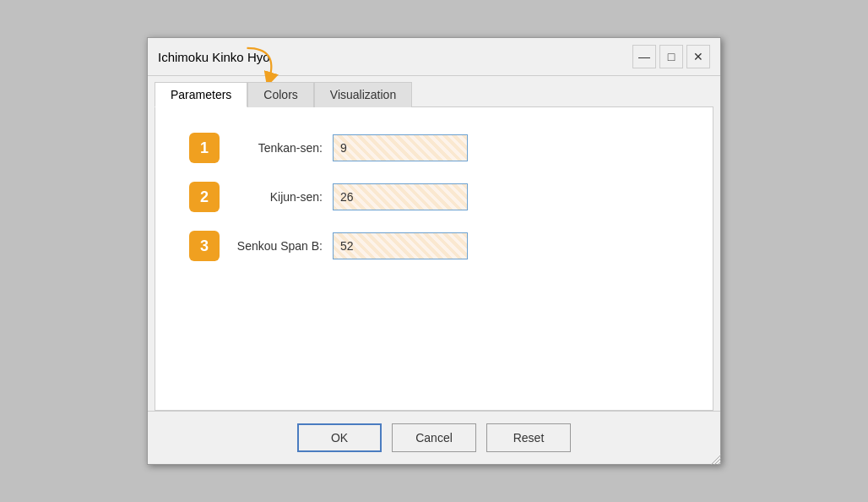 Image resolution: width=868 pixels, height=502 pixels. What do you see at coordinates (204, 197) in the screenshot?
I see `badge-2: 2` at bounding box center [204, 197].